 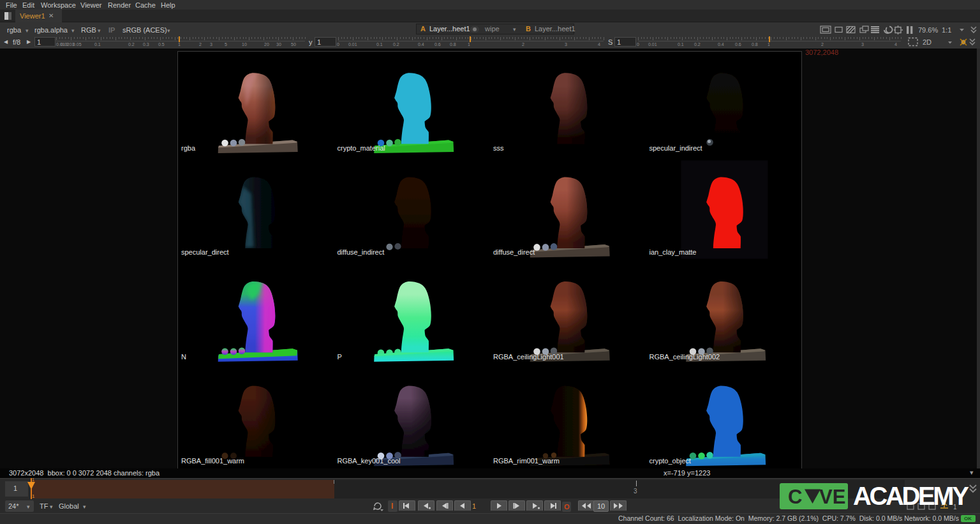 I want to click on svg-text: ian_clay_matte, so click(x=673, y=252).